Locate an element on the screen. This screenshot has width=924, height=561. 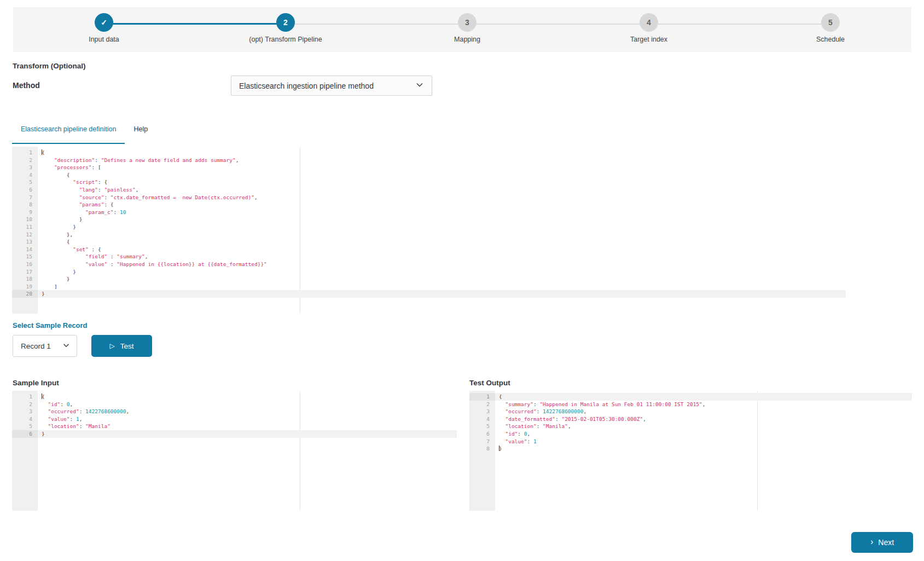
line-number: 9 is located at coordinates (25, 212).